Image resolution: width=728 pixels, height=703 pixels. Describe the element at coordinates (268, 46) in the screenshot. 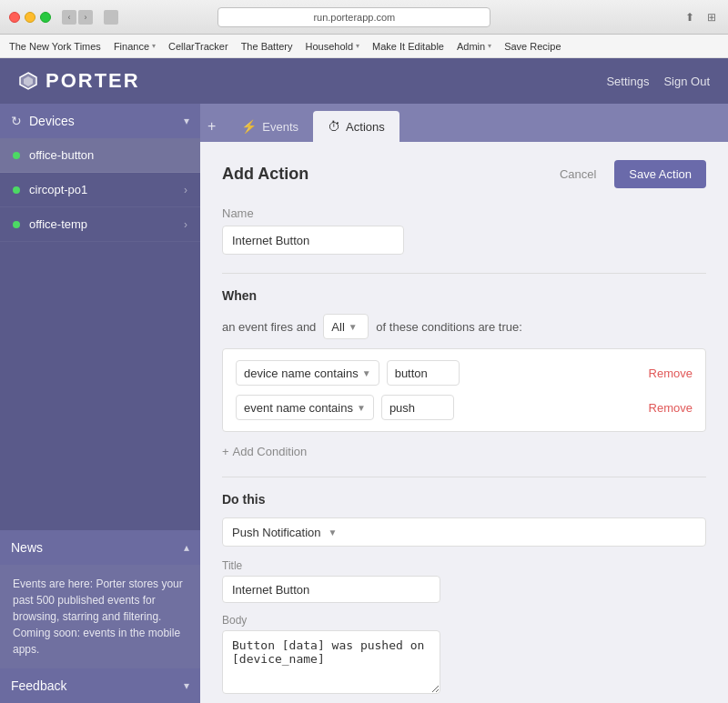

I see `bookmark-battery: The Battery` at that location.